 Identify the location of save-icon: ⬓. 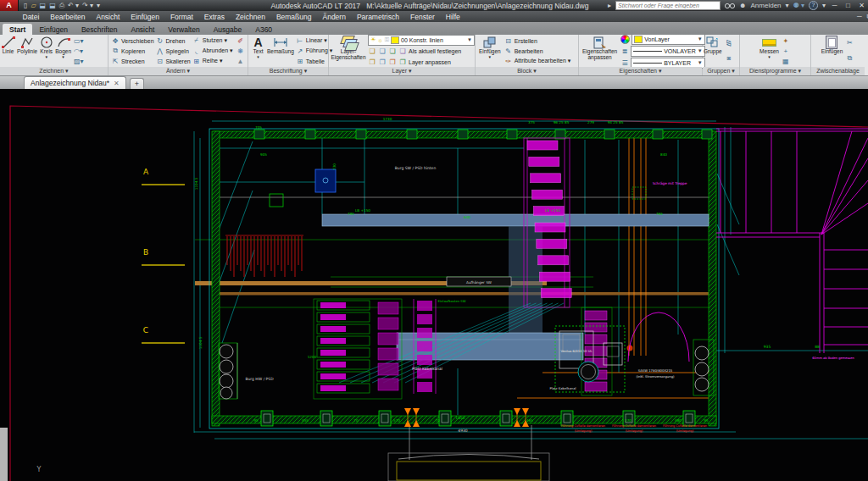
(43, 5).